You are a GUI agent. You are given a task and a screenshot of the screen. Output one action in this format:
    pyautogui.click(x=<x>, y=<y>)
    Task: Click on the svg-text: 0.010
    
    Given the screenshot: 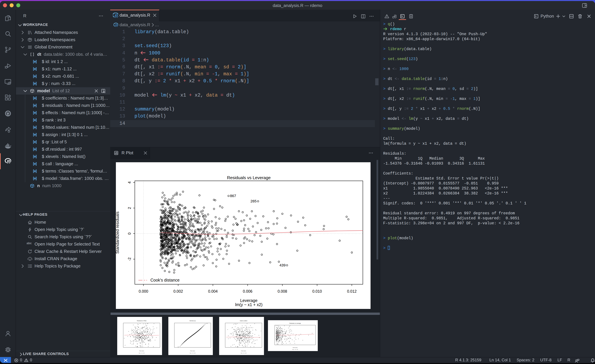 What is the action you would take?
    pyautogui.click(x=317, y=291)
    